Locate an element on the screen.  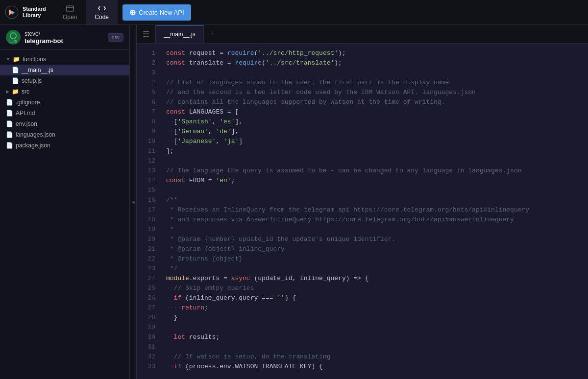
line-number: 11 is located at coordinates (149, 151).